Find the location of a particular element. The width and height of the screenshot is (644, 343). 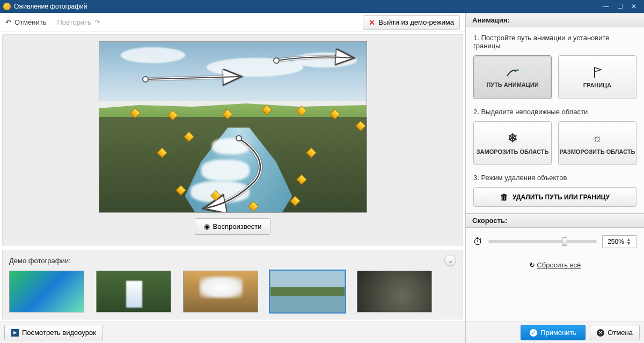

demo-label: Демо фотографии: is located at coordinates (226, 260).